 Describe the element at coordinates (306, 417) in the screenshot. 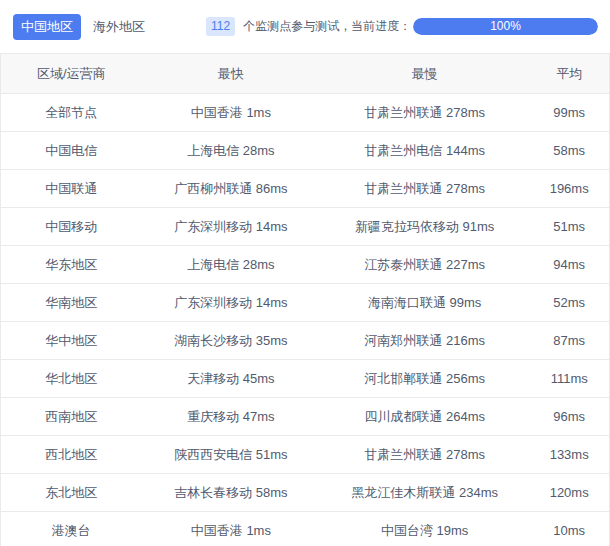

I see `table-row: 西南地区重庆移动 47ms四川成都联通 264ms96ms` at that location.